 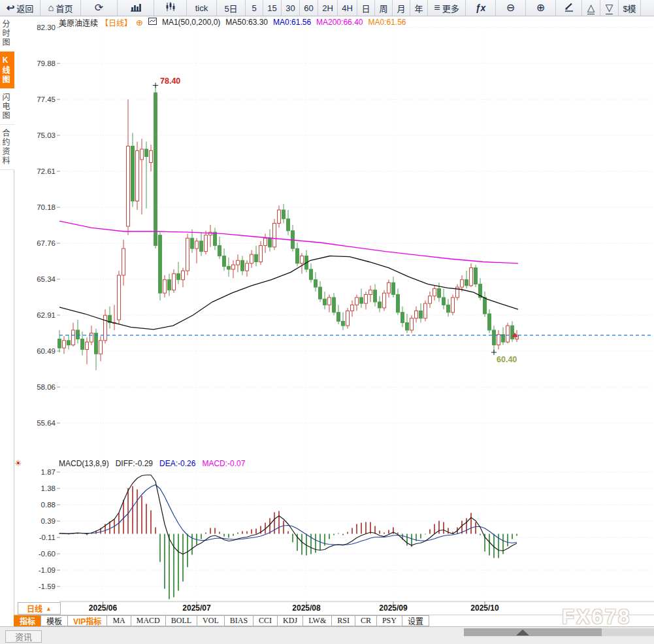 What do you see at coordinates (559, 632) in the screenshot?
I see `horizontal-scrollbar` at bounding box center [559, 632].